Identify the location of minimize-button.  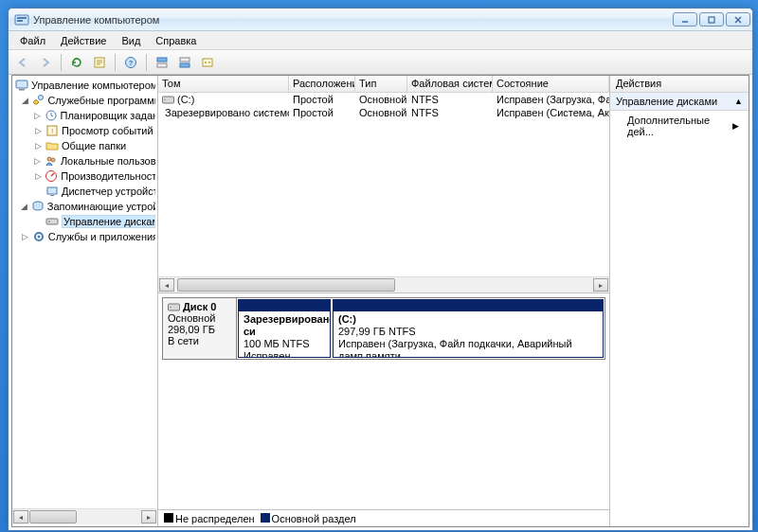
(685, 19).